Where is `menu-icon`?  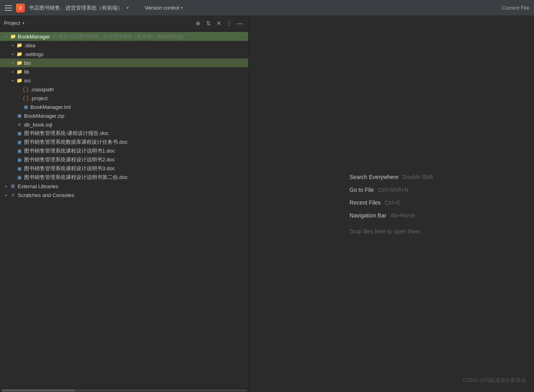 menu-icon is located at coordinates (8, 8).